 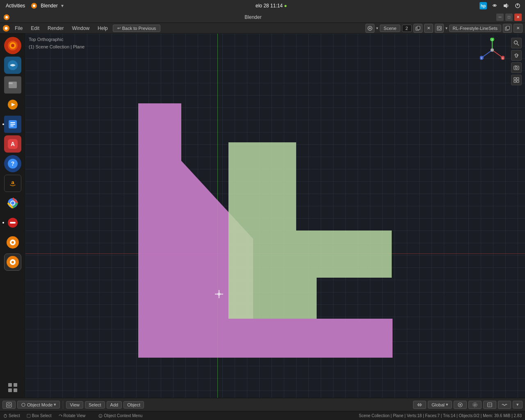 What do you see at coordinates (407, 28) in the screenshot?
I see `scene-number: 2` at bounding box center [407, 28].